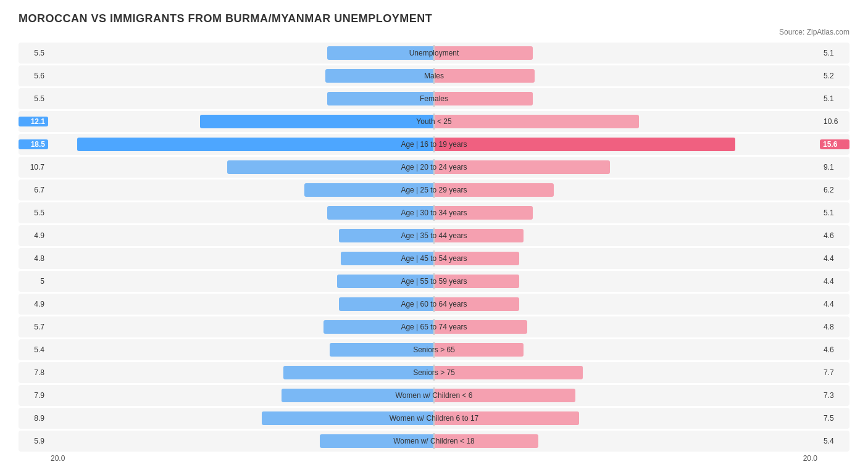 The width and height of the screenshot is (868, 467). I want to click on chart-row: 6.7Age | 25 to 29 years6.2, so click(434, 190).